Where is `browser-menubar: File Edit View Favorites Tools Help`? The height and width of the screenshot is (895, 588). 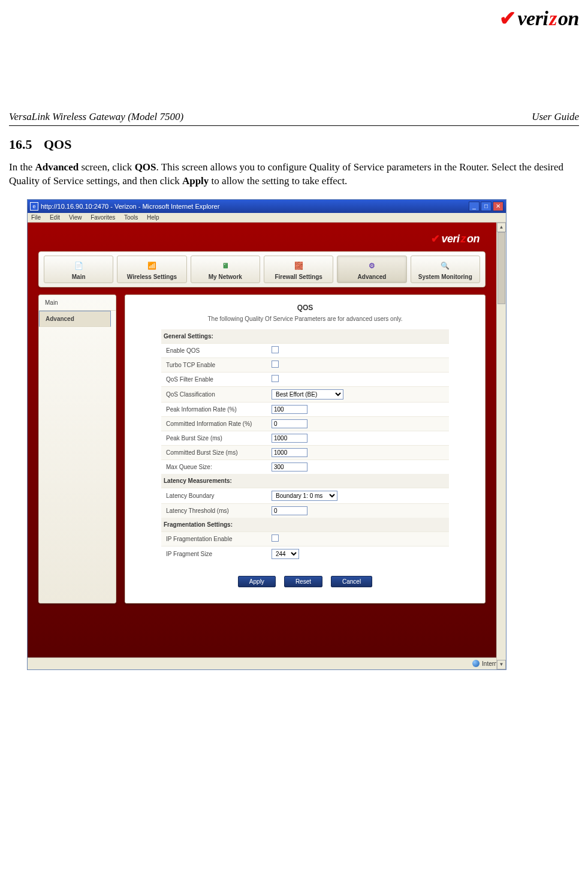
browser-menubar: File Edit View Favorites Tools Help is located at coordinates (267, 218).